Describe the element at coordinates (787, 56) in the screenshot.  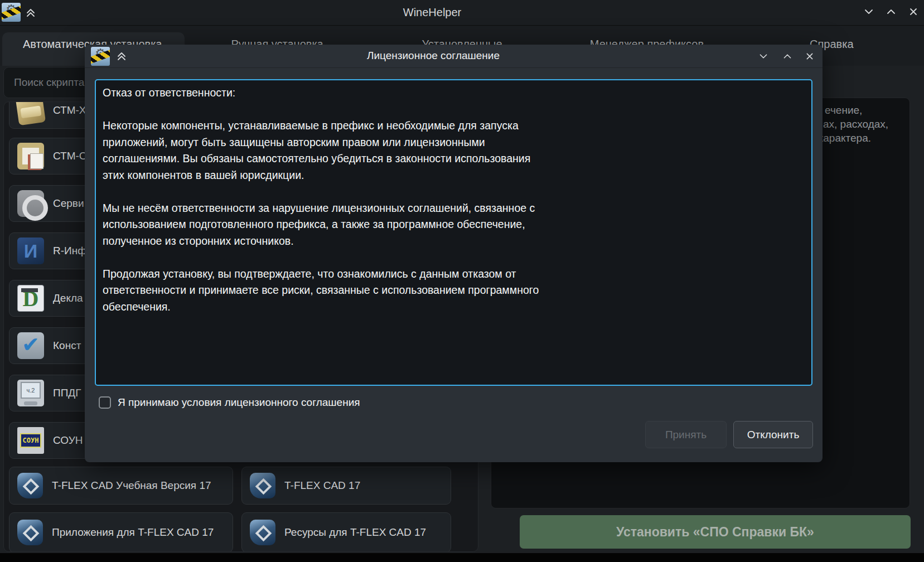
I see `dialog-maximize-button` at that location.